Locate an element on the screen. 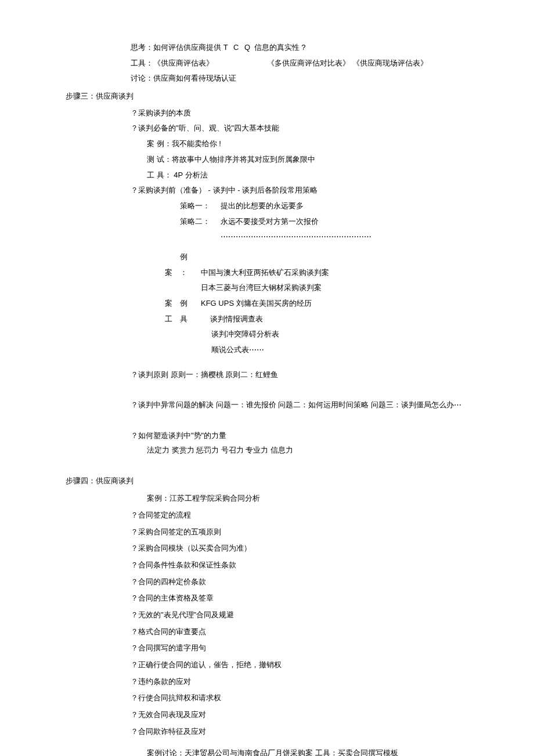 Image resolution: width=534 pixels, height=756 pixels. bullet: ？无效合同表现及应对 is located at coordinates (332, 715).